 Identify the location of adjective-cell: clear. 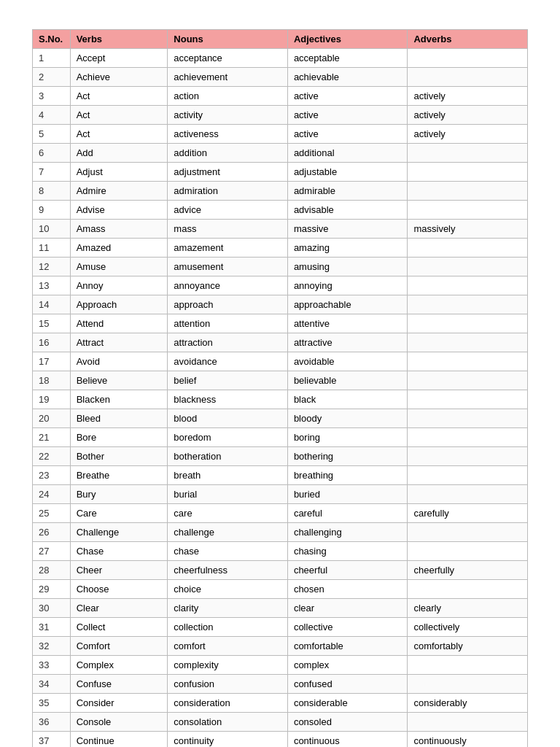
(347, 608).